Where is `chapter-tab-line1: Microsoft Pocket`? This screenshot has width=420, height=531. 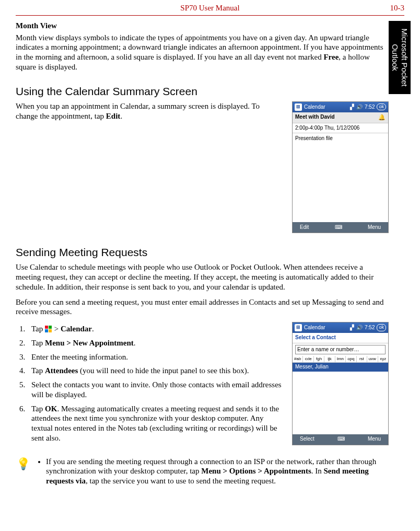
chapter-tab-line1: Microsoft Pocket is located at coordinates (404, 57).